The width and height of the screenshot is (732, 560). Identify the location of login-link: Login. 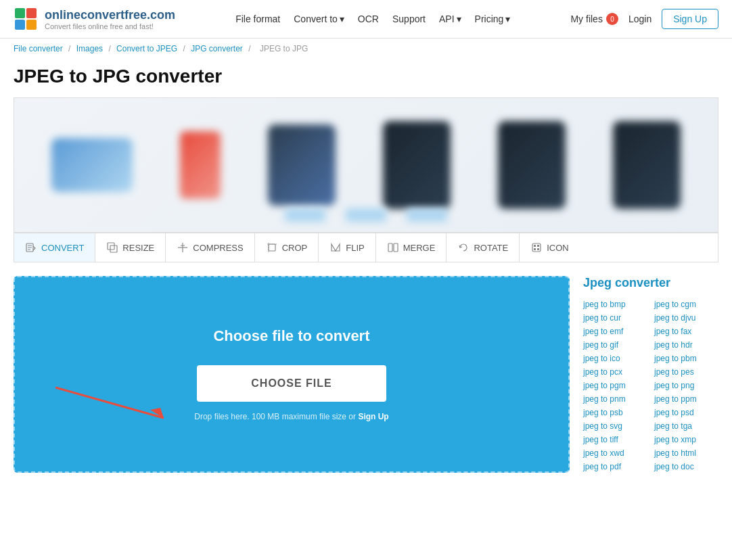
(640, 19).